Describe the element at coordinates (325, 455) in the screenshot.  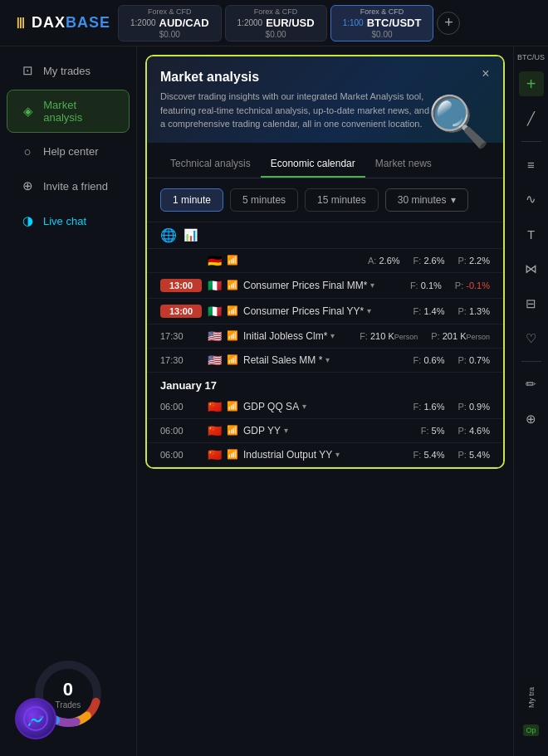
I see `event-name: Industrial Output YY ▾` at that location.